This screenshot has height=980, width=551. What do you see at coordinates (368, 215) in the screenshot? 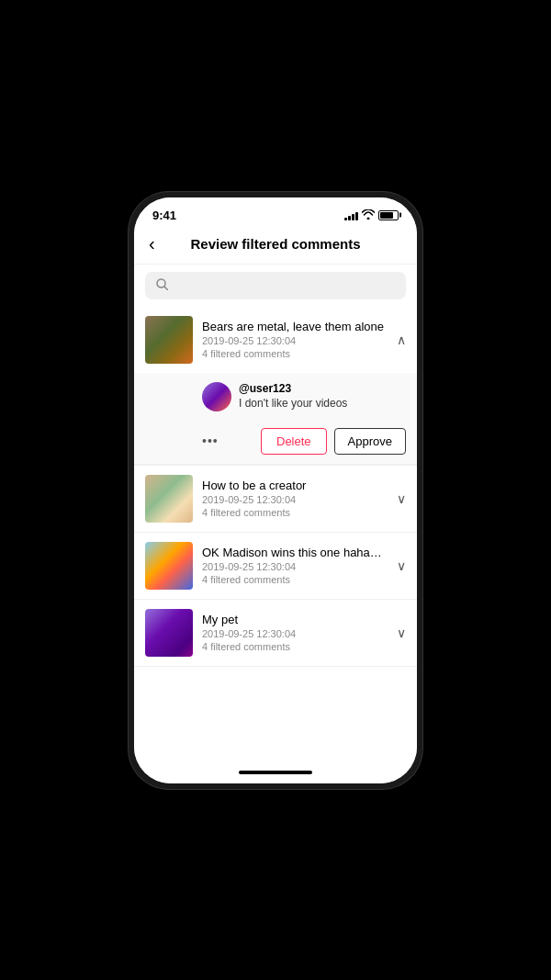
I see `wifi-icon` at bounding box center [368, 215].